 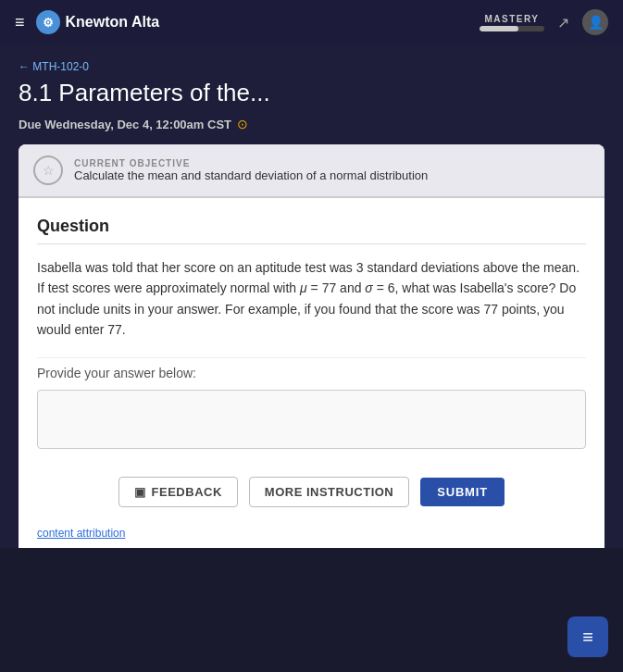 I want to click on feedback-icon: ▣, so click(x=141, y=492).